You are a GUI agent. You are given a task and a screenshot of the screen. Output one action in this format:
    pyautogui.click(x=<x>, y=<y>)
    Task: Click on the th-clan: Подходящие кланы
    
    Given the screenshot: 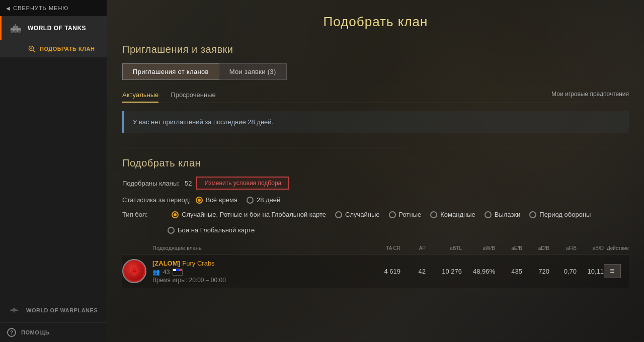 What is the action you would take?
    pyautogui.click(x=260, y=248)
    